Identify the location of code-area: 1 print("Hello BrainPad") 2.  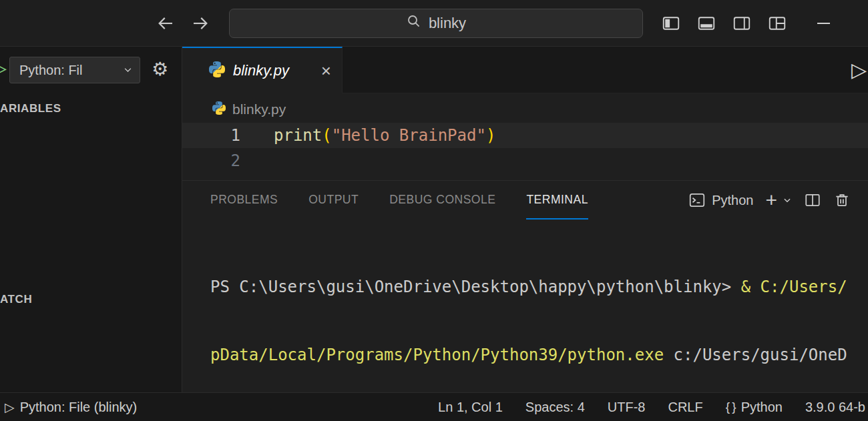
(525, 148).